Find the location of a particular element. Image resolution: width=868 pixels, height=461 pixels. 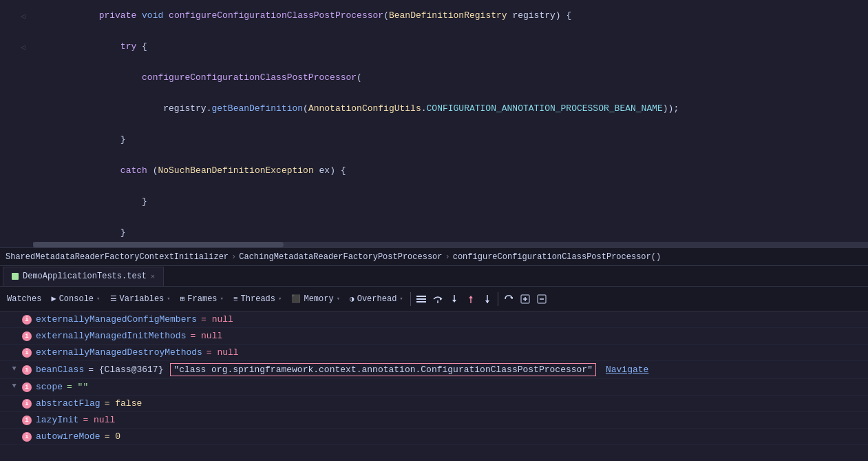

frames-btn: ⊞ Frames ▾ is located at coordinates (202, 299).